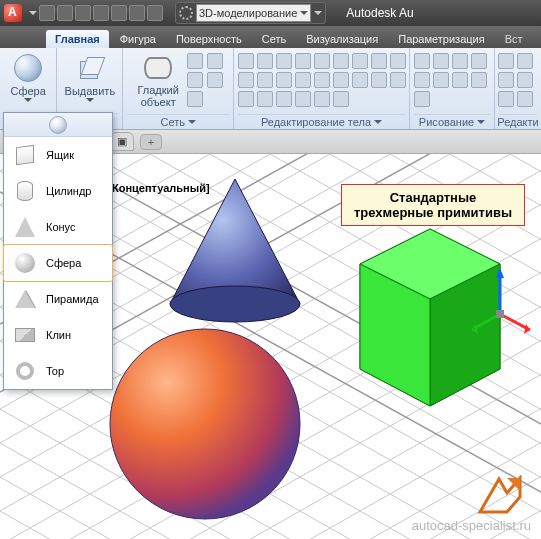 This screenshot has width=541, height=539. Describe the element at coordinates (58, 335) in the screenshot. I see `primitive-item-wedge: Клин` at that location.